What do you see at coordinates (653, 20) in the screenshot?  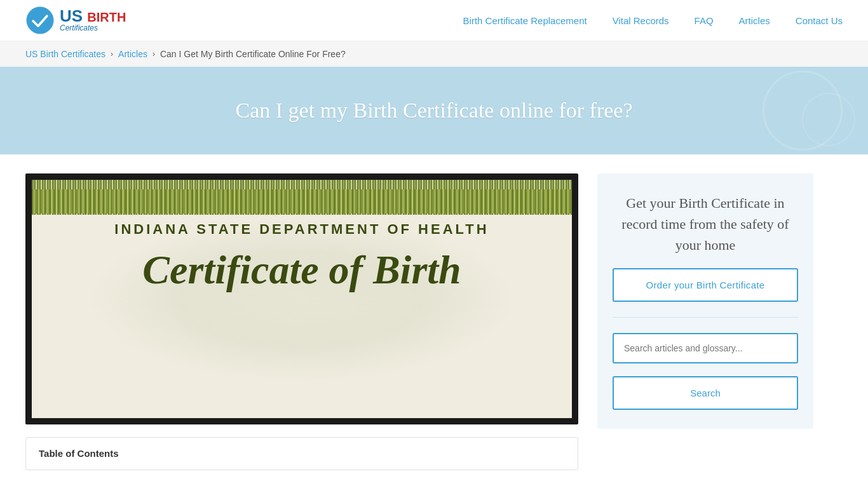 I see `main-nav: Birth Certificate Replacement Vital Reco…` at bounding box center [653, 20].